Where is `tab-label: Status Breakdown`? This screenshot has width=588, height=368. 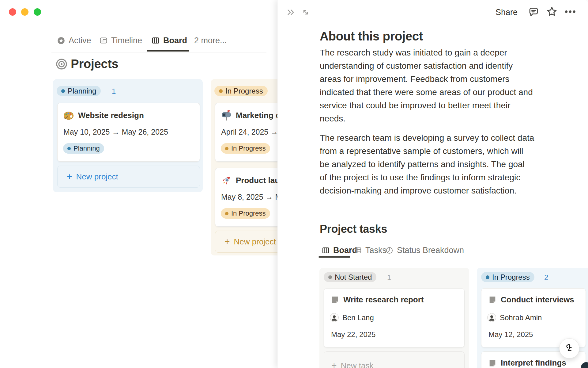
tab-label: Status Breakdown is located at coordinates (431, 250).